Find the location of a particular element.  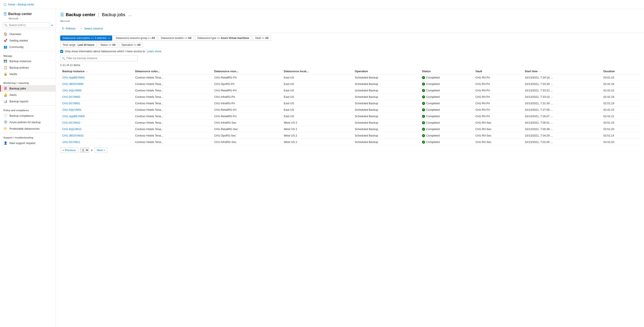

table-row: CH1-JBOXVM10 Contoso Hotels Tena... CH1-… is located at coordinates (350, 136).